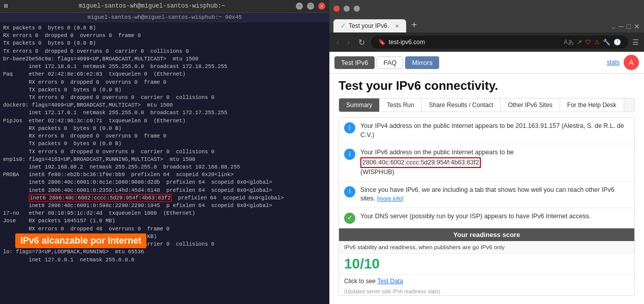 The image size is (644, 304). What do you see at coordinates (487, 63) in the screenshot?
I see `site-navigation: Test IPv6 FAQ Mirrors stats A` at bounding box center [487, 63].